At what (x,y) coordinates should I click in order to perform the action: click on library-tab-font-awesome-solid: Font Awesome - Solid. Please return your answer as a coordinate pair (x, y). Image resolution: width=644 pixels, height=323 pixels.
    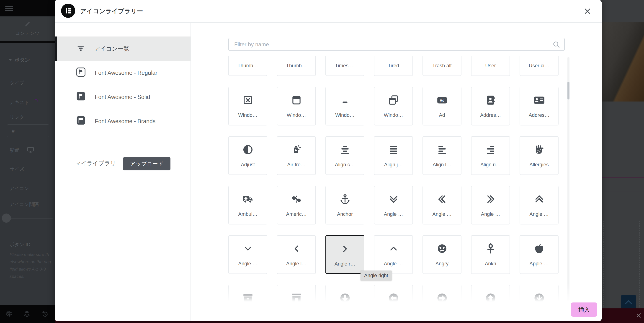
    Looking at the image, I should click on (122, 97).